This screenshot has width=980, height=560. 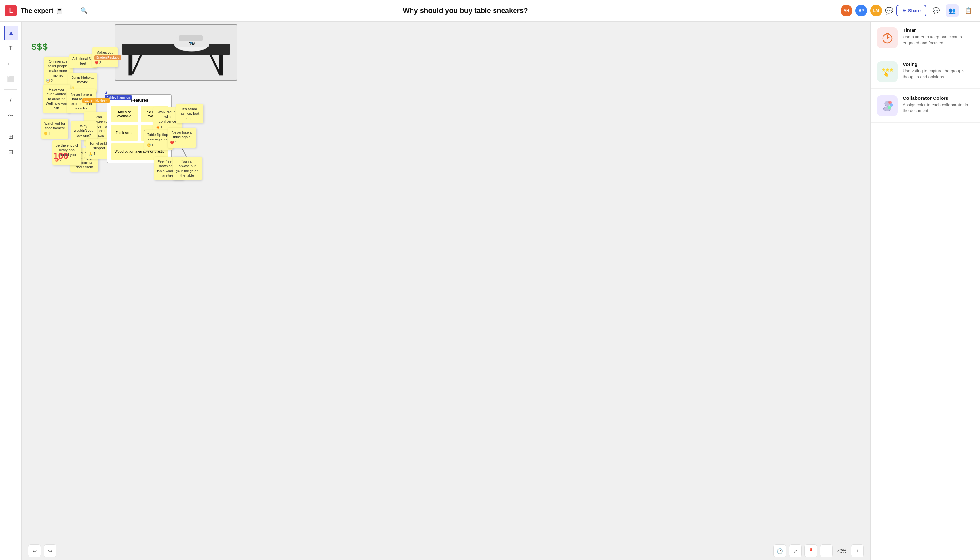 What do you see at coordinates (11, 100) in the screenshot?
I see `sidebar-line-tool: /` at bounding box center [11, 100].